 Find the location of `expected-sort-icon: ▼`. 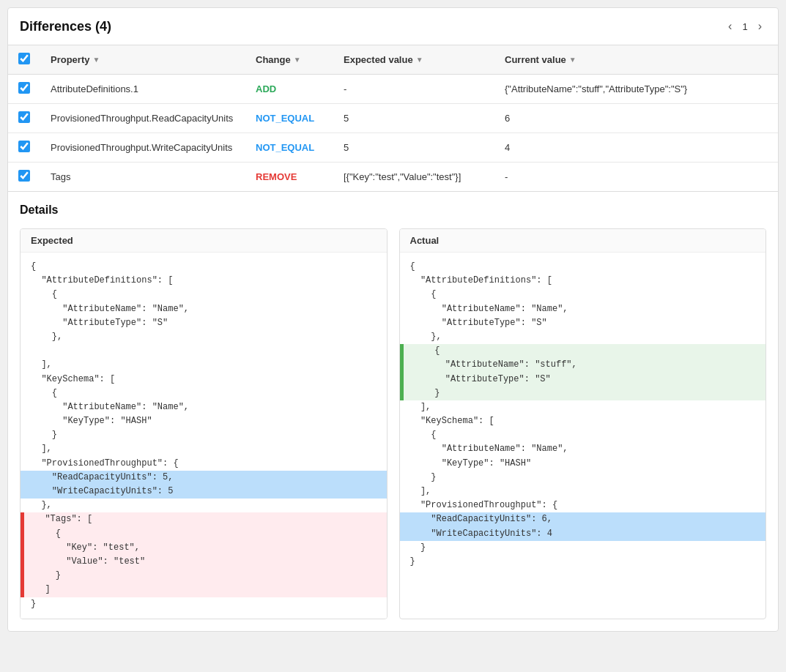

expected-sort-icon: ▼ is located at coordinates (420, 60).